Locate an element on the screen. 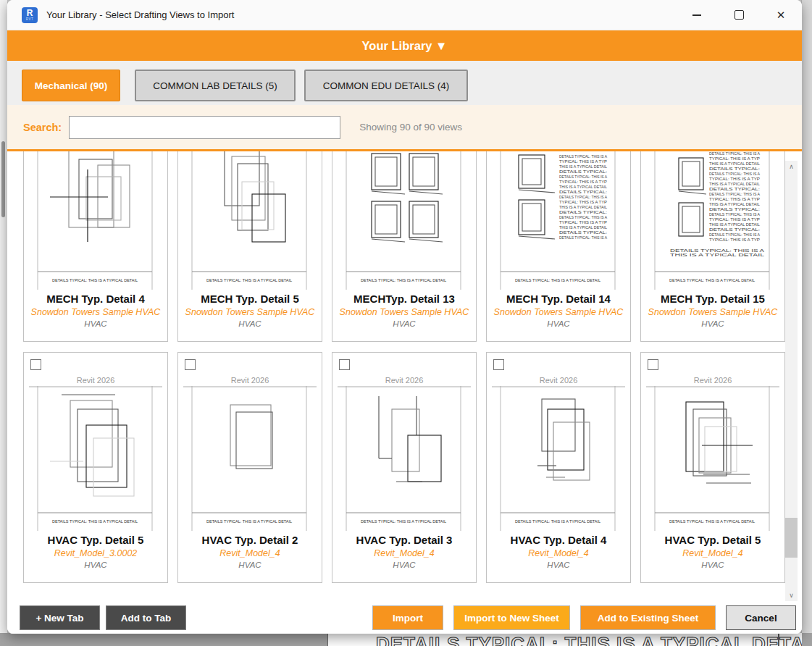  background-canvas-strip: DETAILS TYPICAL: THIS IS A TYPICAL DETAI… is located at coordinates (406, 639).